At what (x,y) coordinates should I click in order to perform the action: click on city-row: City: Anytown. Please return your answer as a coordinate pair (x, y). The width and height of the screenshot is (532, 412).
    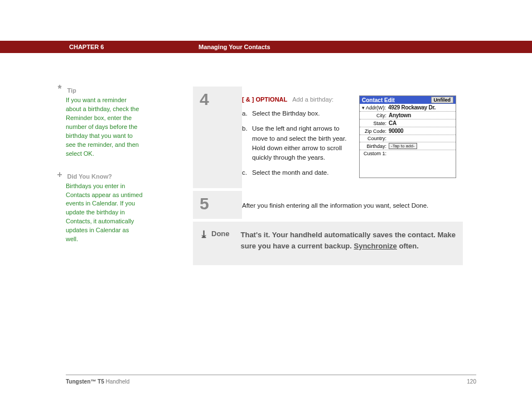
    Looking at the image, I should click on (408, 116).